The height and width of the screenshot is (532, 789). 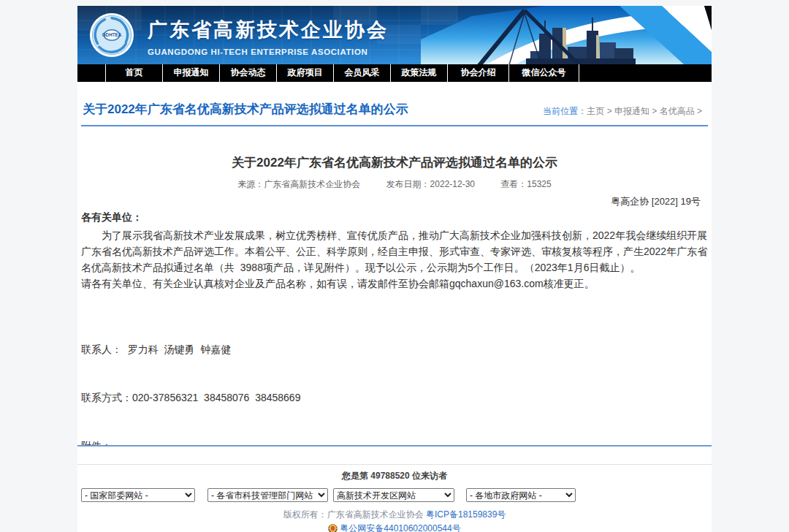 What do you see at coordinates (466, 514) in the screenshot?
I see `icp-license-link: 粤ICP备18159839号` at bounding box center [466, 514].